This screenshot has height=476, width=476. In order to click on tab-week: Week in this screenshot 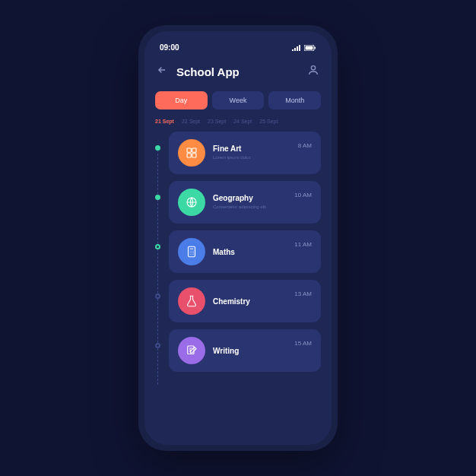, I will do `click(239, 100)`.